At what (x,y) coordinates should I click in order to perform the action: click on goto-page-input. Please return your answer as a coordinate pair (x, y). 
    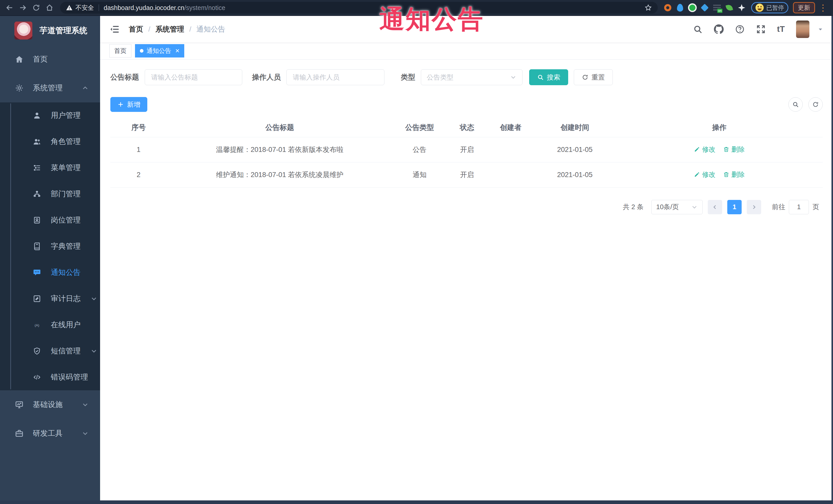
    Looking at the image, I should click on (799, 207).